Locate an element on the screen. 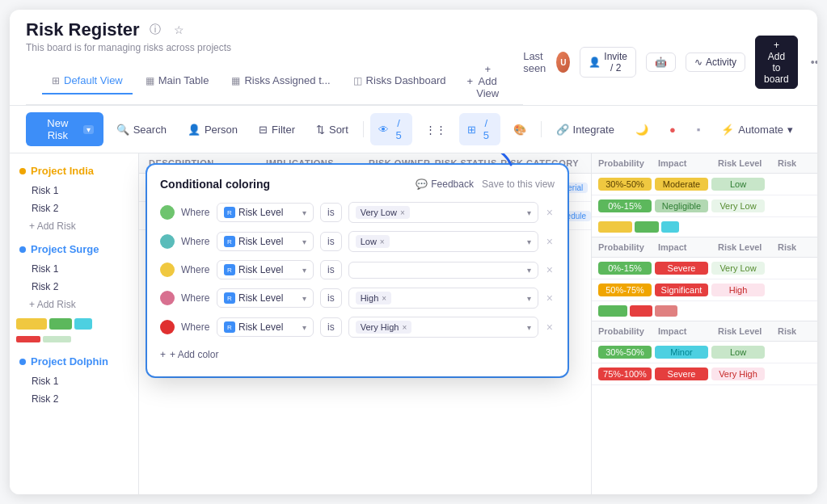 This screenshot has width=827, height=504. project-india-label: Project India is located at coordinates (62, 171).